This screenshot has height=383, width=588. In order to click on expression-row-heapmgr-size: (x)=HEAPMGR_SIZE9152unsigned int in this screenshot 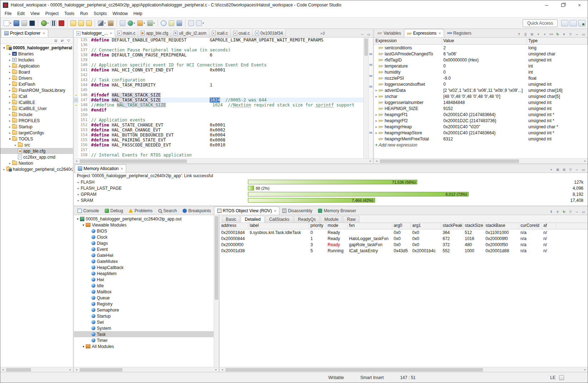, I will do `click(481, 109)`.